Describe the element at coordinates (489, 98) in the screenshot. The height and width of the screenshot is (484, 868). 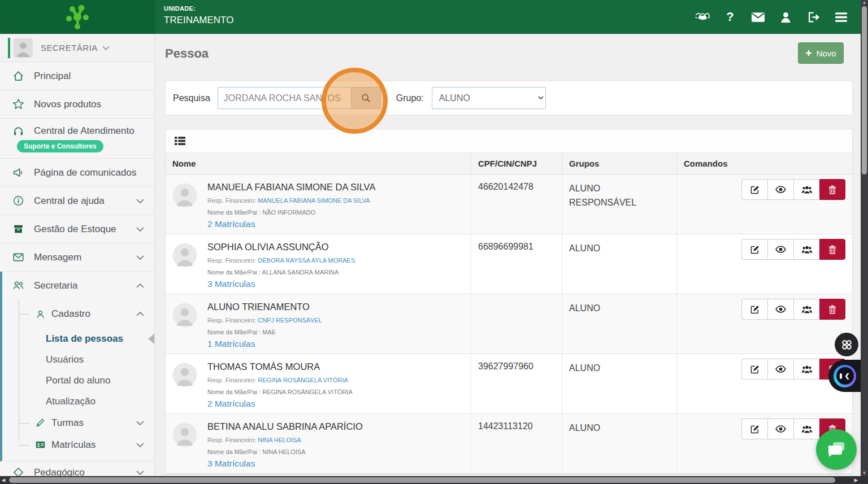
I see `group-select: ALUNO` at that location.